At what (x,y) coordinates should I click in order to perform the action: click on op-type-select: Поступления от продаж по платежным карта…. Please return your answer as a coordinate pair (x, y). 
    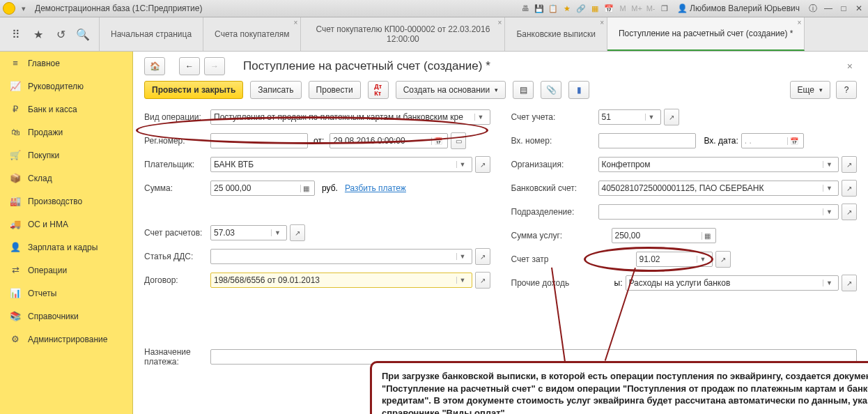
    Looking at the image, I should click on (350, 117).